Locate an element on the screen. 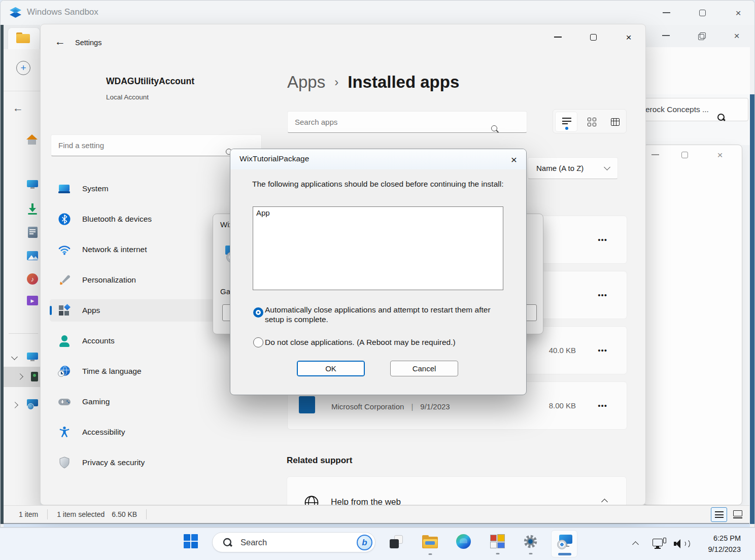  wix-label-fragment: Ga is located at coordinates (225, 291).